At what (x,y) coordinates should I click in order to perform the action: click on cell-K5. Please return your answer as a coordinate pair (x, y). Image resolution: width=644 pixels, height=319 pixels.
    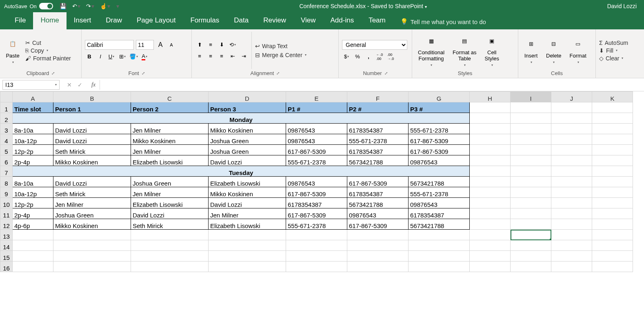
    Looking at the image, I should click on (613, 150).